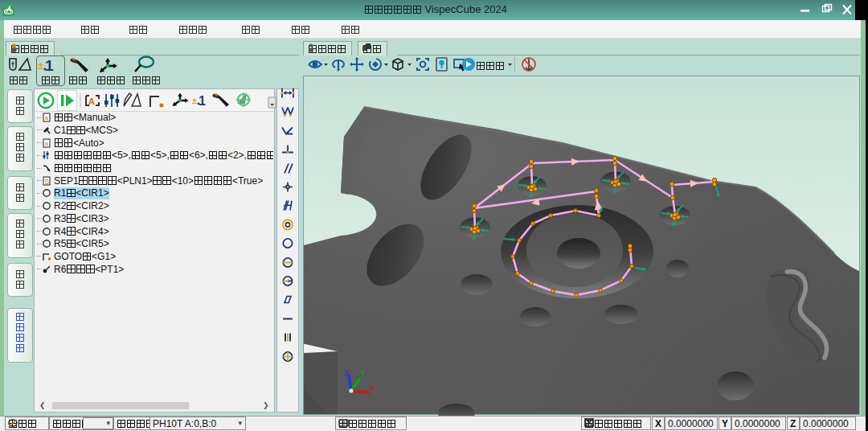 This screenshot has height=431, width=868. I want to click on svg-text: A, so click(92, 101).